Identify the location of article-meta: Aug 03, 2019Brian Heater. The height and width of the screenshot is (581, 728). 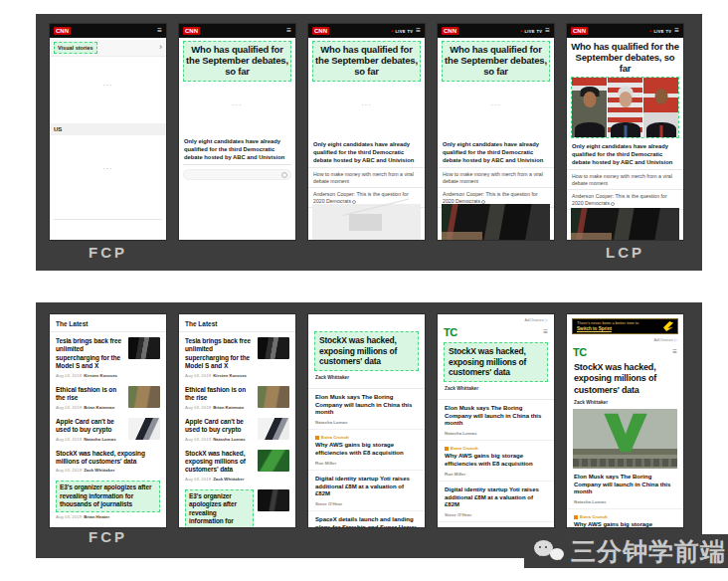
(107, 517).